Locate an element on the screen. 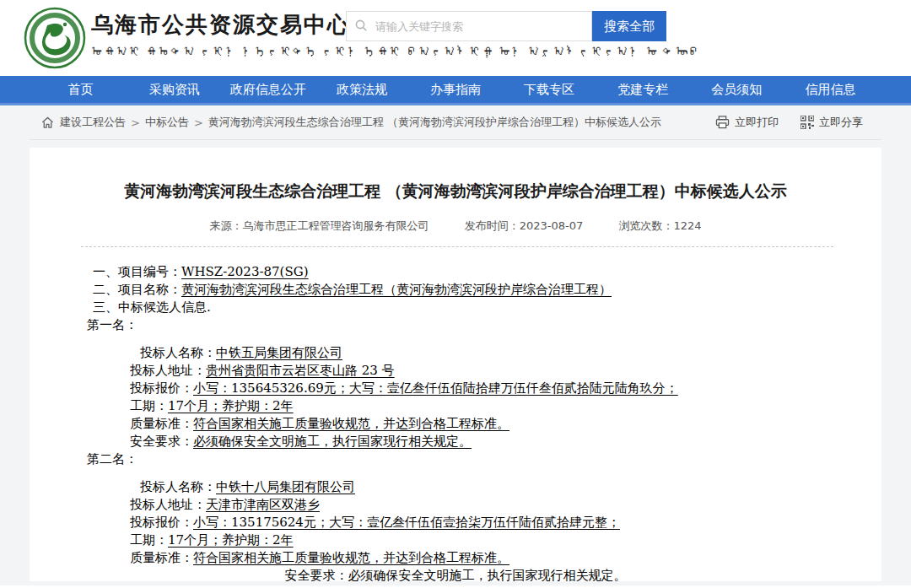 The image size is (911, 588). article-line: 第一名： is located at coordinates (456, 326).